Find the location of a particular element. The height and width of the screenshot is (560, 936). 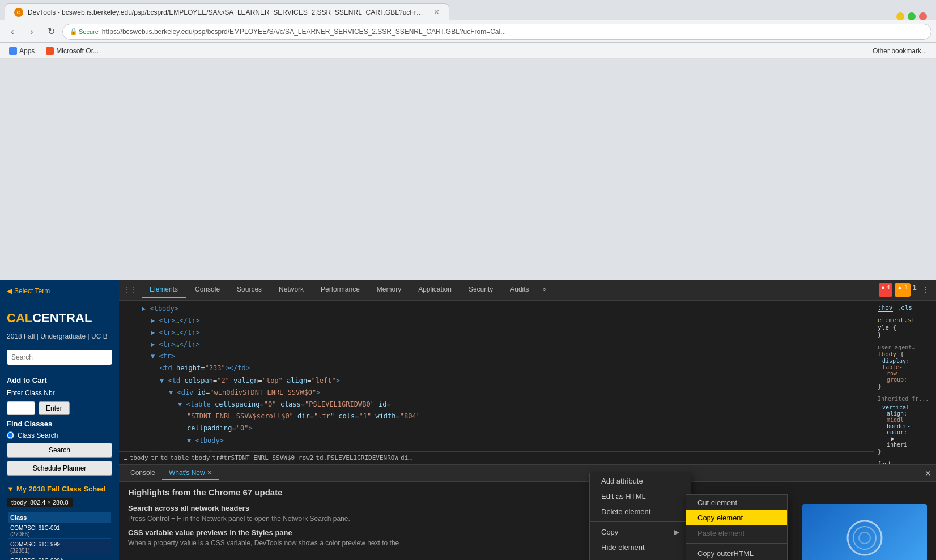

tab-performance: Performance is located at coordinates (340, 290).